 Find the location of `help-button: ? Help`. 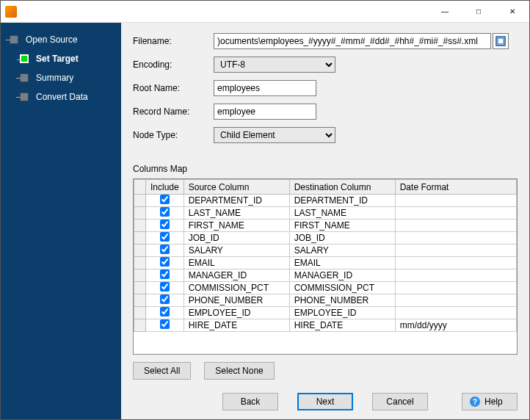

help-button: ? Help is located at coordinates (490, 402).